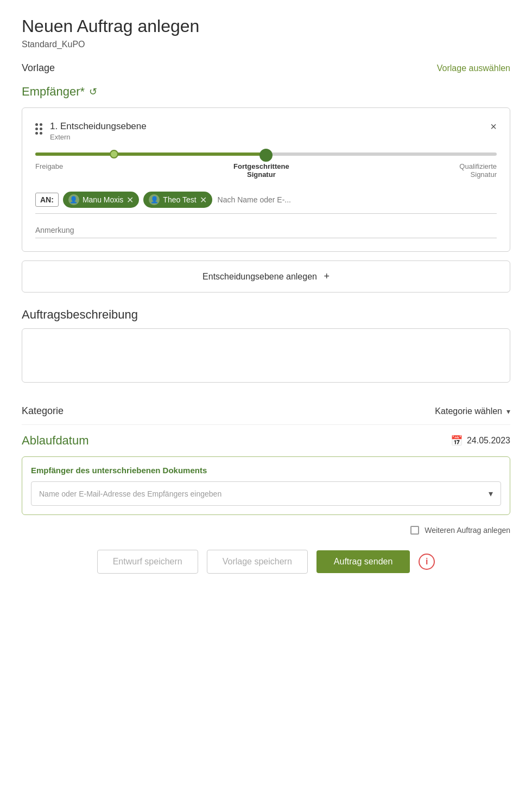  What do you see at coordinates (98, 126) in the screenshot?
I see `level-title: 1. Entscheidungsebene` at bounding box center [98, 126].